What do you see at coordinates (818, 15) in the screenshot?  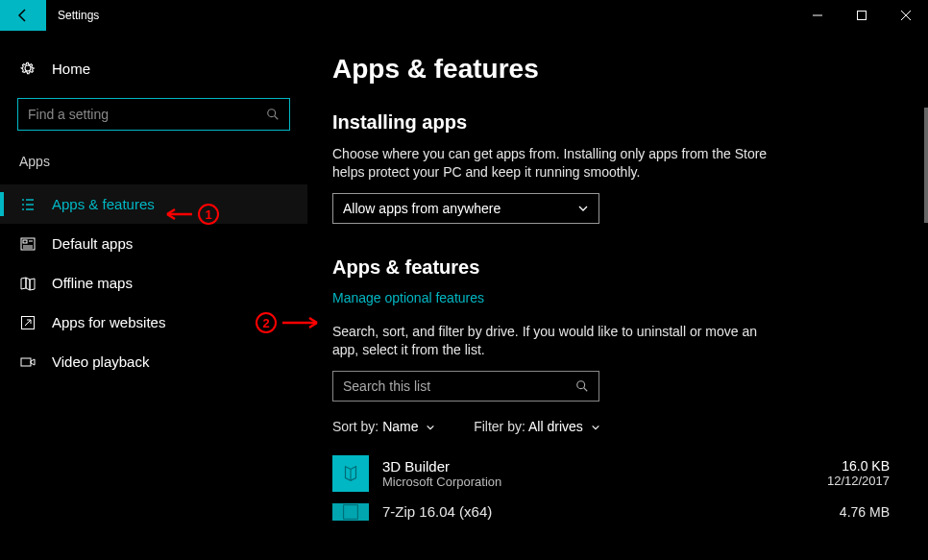 I see `minimize-button` at bounding box center [818, 15].